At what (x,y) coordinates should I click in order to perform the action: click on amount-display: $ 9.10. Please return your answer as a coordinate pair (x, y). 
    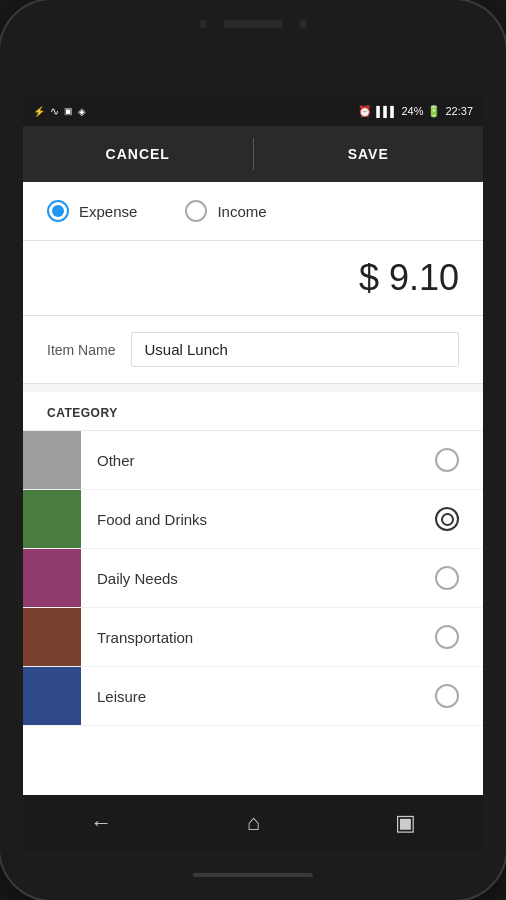
    Looking at the image, I should click on (409, 278).